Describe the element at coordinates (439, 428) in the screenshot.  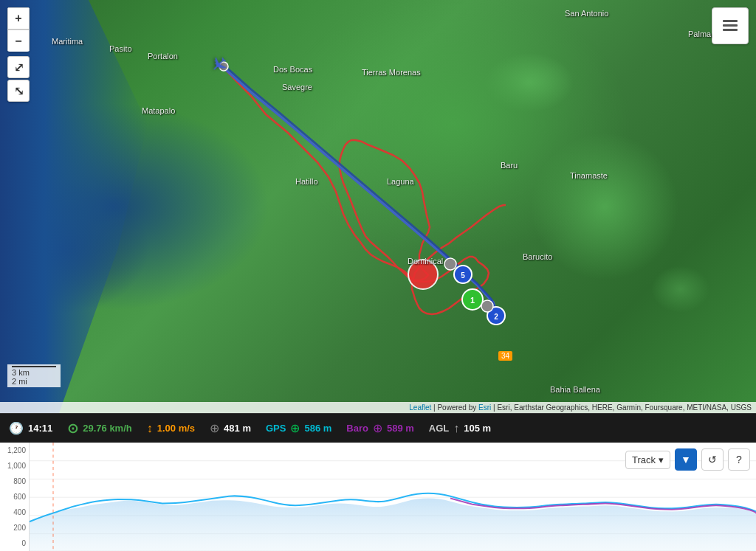
I see `agl-label: AGL` at that location.